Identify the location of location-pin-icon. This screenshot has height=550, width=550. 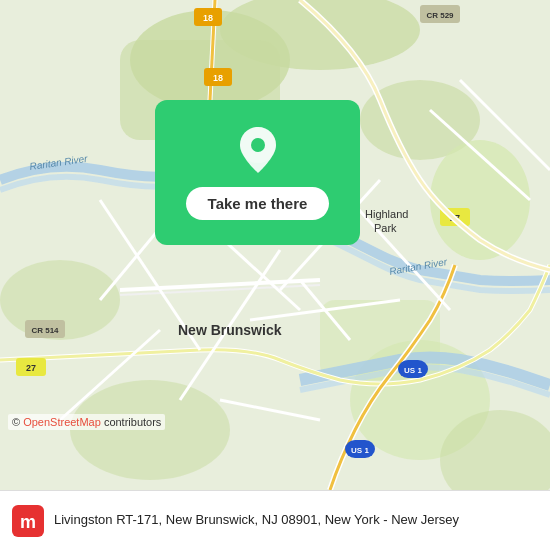
(258, 150).